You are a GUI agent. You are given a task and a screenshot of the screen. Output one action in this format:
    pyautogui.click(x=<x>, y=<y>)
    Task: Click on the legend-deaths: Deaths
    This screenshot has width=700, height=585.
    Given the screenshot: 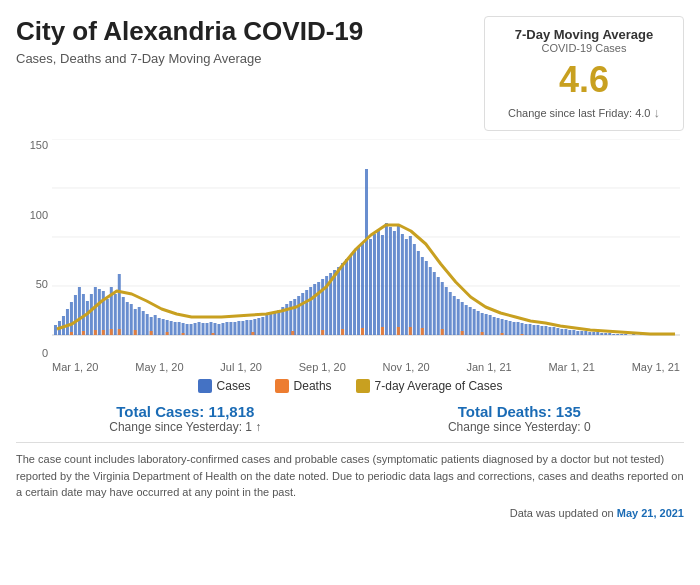 What is the action you would take?
    pyautogui.click(x=304, y=386)
    